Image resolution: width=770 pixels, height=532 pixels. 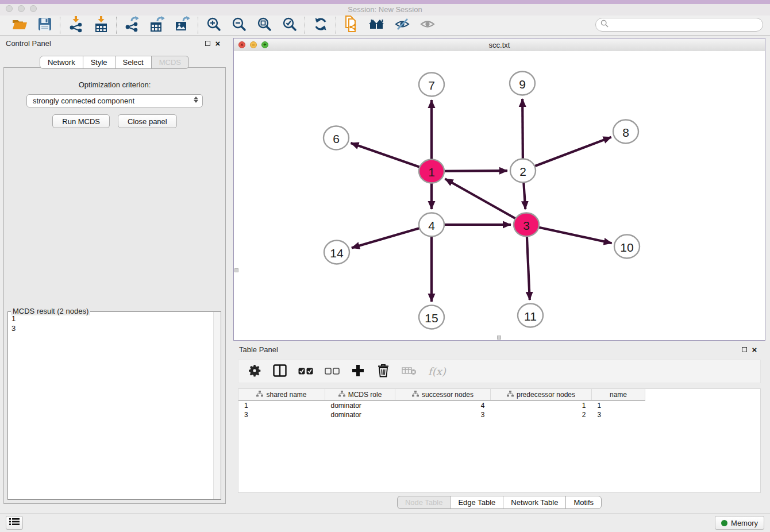 What do you see at coordinates (280, 372) in the screenshot?
I see `columns-icon` at bounding box center [280, 372].